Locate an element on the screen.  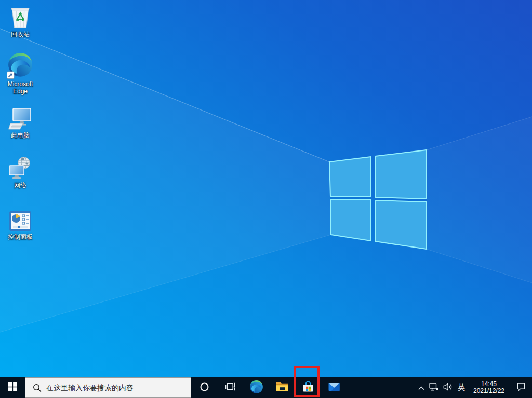
tray-show-hidden-icons-button is located at coordinates (421, 388).